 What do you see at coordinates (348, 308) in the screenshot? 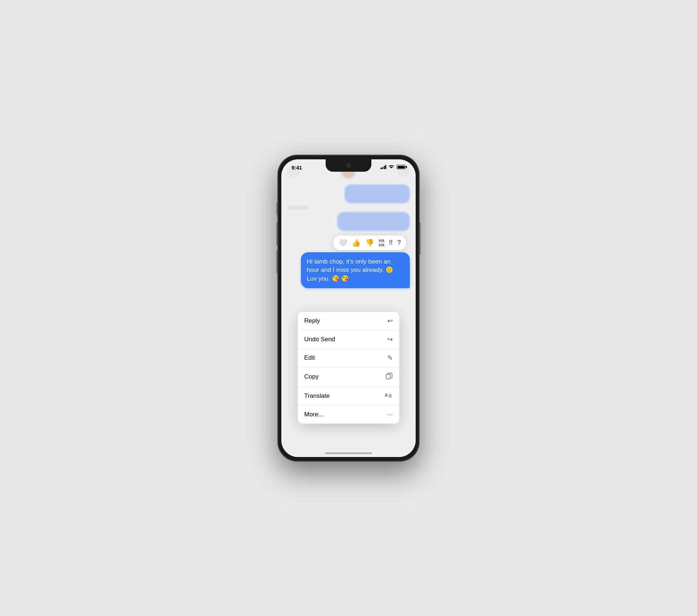
I see `phone-device: 9:41` at bounding box center [348, 308].